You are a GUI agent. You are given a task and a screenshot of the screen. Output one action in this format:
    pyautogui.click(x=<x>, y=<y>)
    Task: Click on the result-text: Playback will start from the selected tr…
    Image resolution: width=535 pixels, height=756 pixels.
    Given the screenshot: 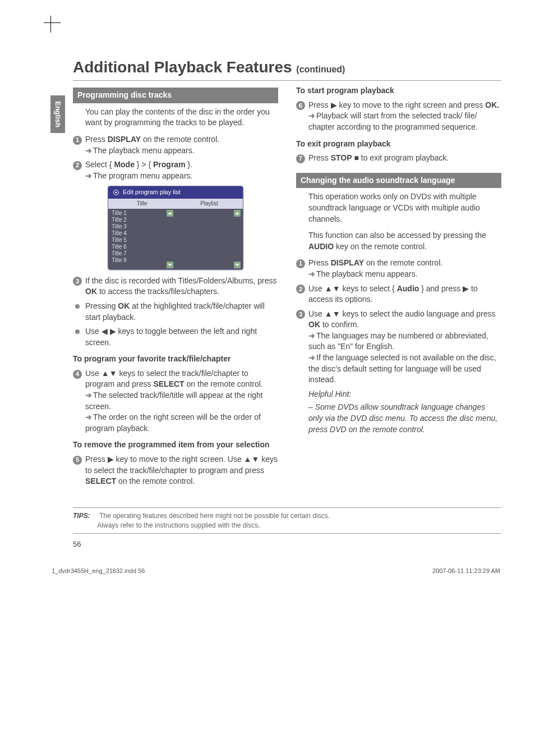 What is the action you would take?
    pyautogui.click(x=393, y=121)
    